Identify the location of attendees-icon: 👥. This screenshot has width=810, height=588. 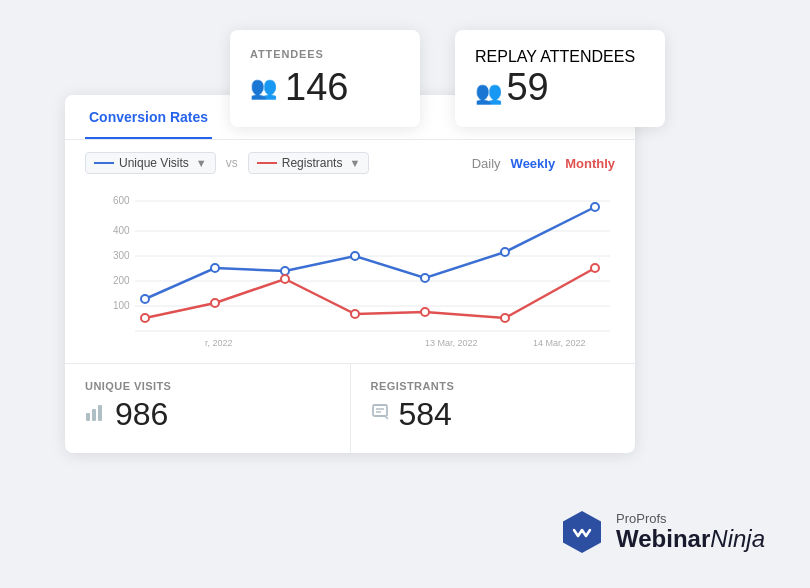
(264, 88).